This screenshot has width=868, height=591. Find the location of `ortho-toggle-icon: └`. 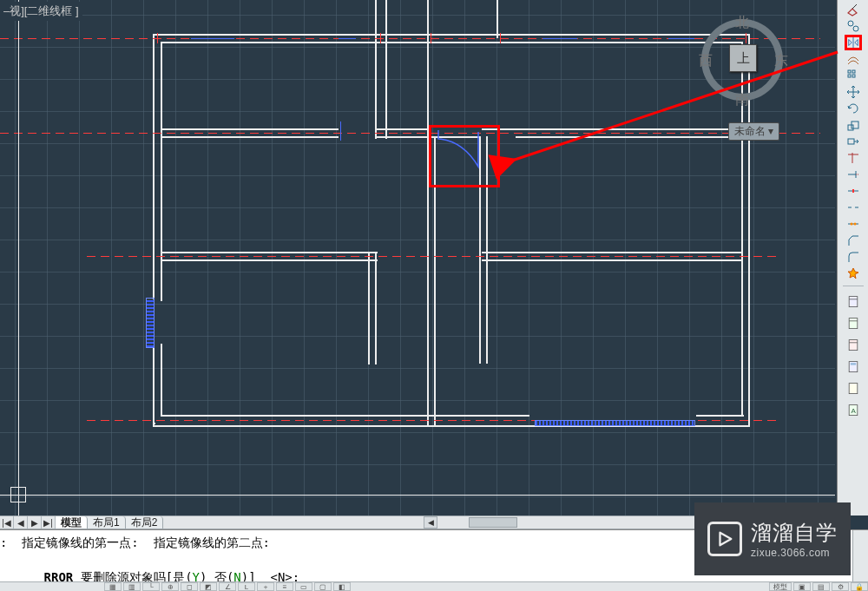

ortho-toggle-icon: └ is located at coordinates (151, 587).